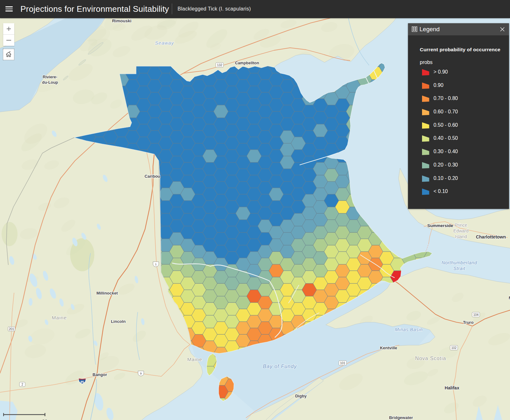 This screenshot has width=510, height=420. What do you see at coordinates (11, 329) in the screenshot?
I see `svg-text: 201` at bounding box center [11, 329].